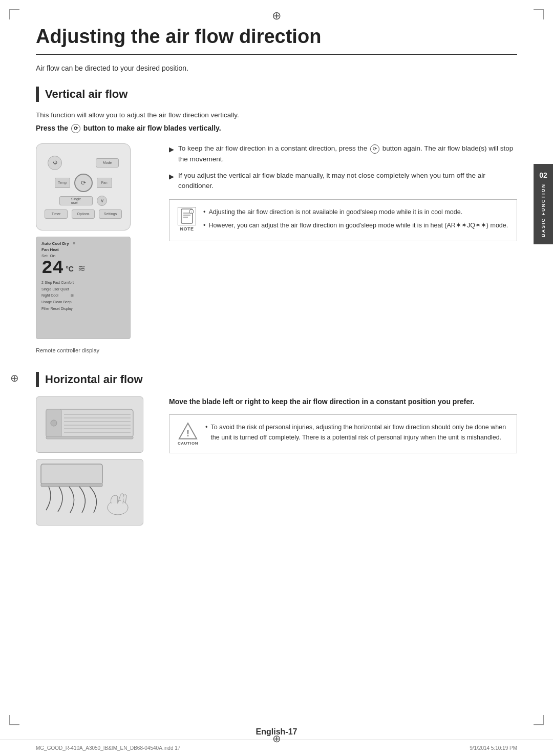  I want to click on footer-left: MG_GOOD_R-410A_A3050_IB&IM_EN_DB68-04540…, so click(108, 748).